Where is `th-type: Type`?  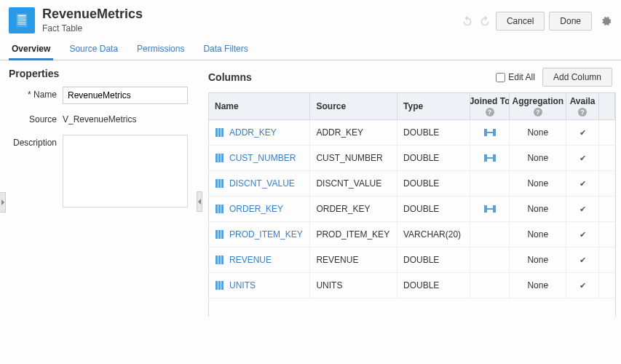 th-type: Type is located at coordinates (434, 106).